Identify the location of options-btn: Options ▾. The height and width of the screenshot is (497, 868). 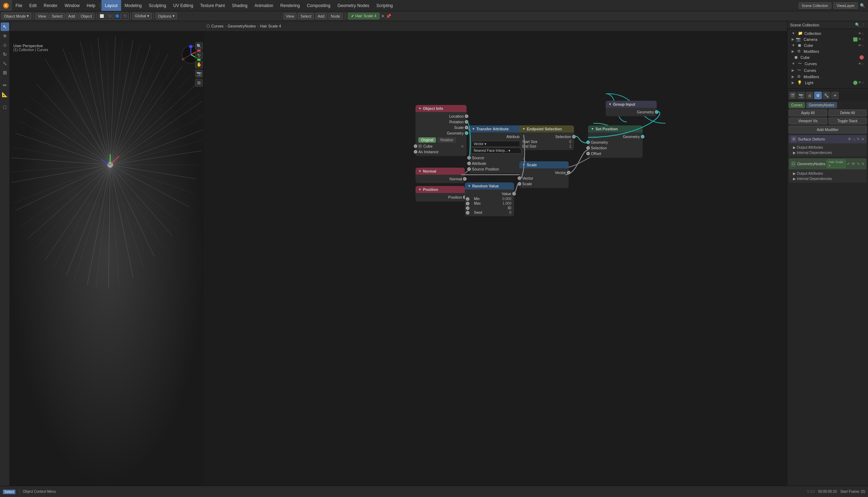
(166, 16).